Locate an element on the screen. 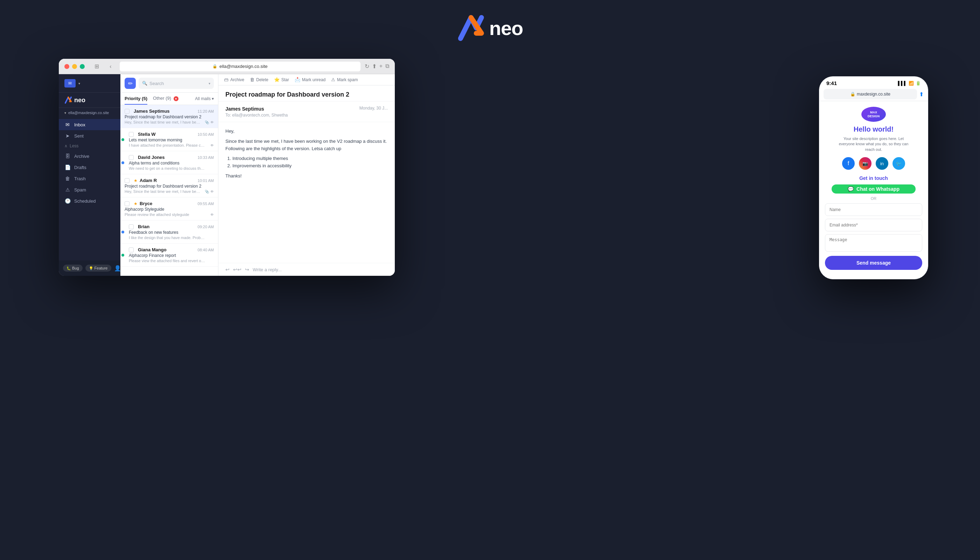 Image resolution: width=980 pixels, height=560 pixels. email-item-3: ★ Adam R 10:01 AM Project roadmap for Da… is located at coordinates (169, 186).